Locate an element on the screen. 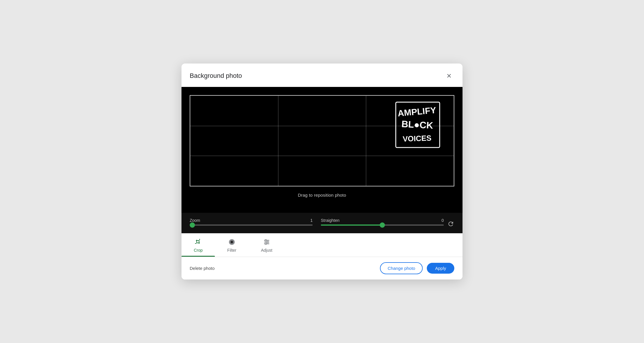 The width and height of the screenshot is (644, 343). zoom-label: Zoom is located at coordinates (195, 220).